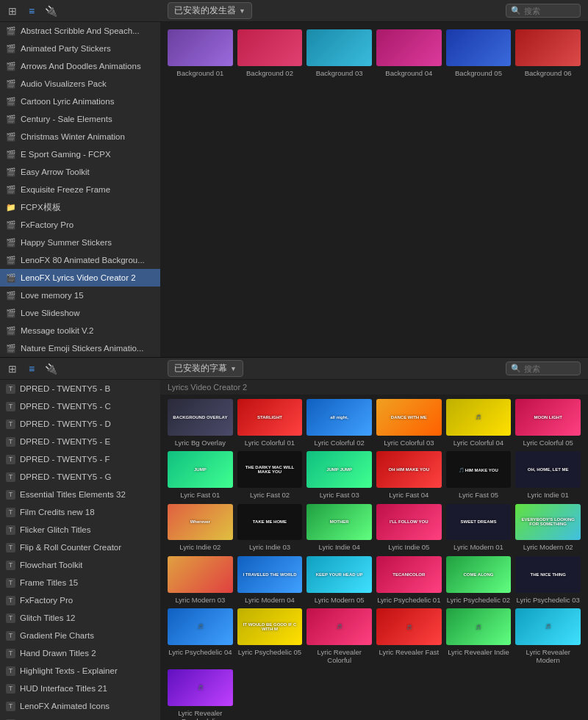 This screenshot has width=588, height=720. Describe the element at coordinates (80, 84) in the screenshot. I see `top-sidebar-item-3: 🎬Audio Visualizers Pack` at that location.